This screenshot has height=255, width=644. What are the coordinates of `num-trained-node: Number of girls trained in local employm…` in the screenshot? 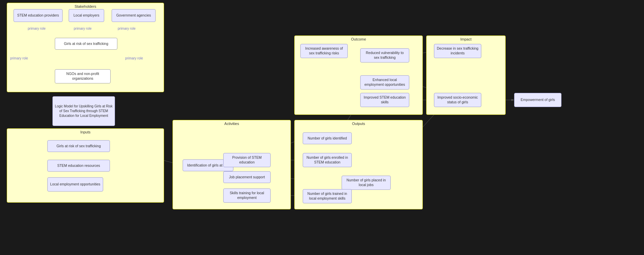 It's located at (327, 196).